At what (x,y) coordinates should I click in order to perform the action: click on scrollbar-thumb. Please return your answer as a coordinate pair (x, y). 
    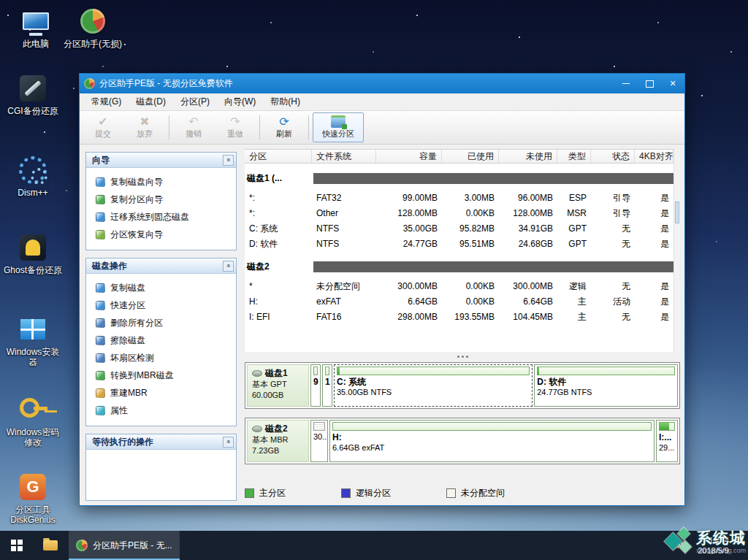
    Looking at the image, I should click on (677, 212).